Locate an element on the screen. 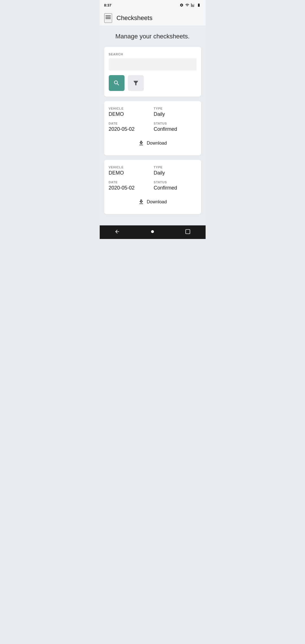  recents-button is located at coordinates (188, 232).